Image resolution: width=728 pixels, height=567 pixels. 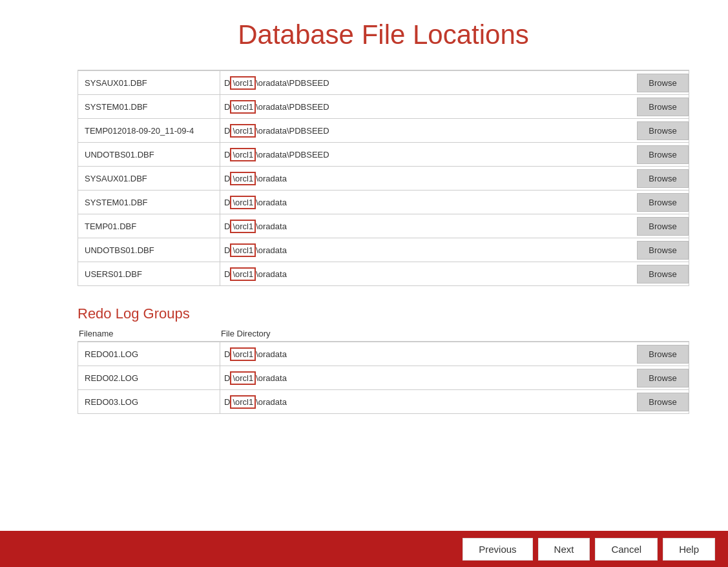 What do you see at coordinates (384, 130) in the screenshot?
I see `table-row: TEMP012018-09-20_11-09-4 D\orcl1\oradata…` at bounding box center [384, 130].